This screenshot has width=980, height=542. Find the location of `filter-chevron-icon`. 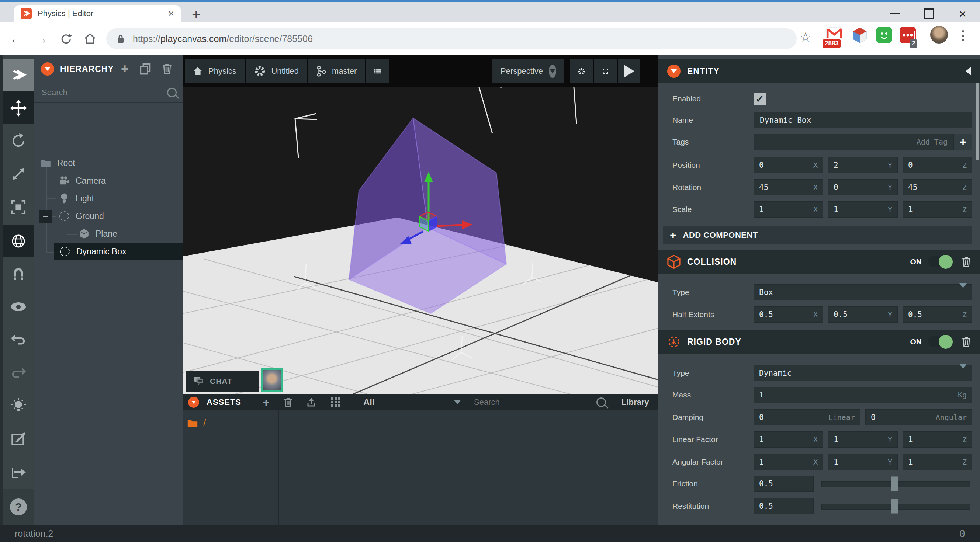

filter-chevron-icon is located at coordinates (457, 402).